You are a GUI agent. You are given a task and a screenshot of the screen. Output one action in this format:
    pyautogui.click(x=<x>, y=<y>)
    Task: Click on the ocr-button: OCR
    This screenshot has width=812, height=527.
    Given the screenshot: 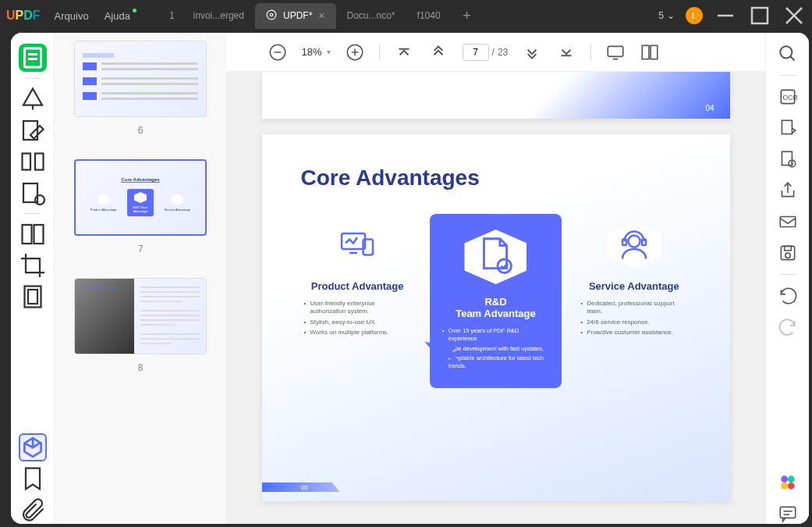 What is the action you would take?
    pyautogui.click(x=788, y=97)
    